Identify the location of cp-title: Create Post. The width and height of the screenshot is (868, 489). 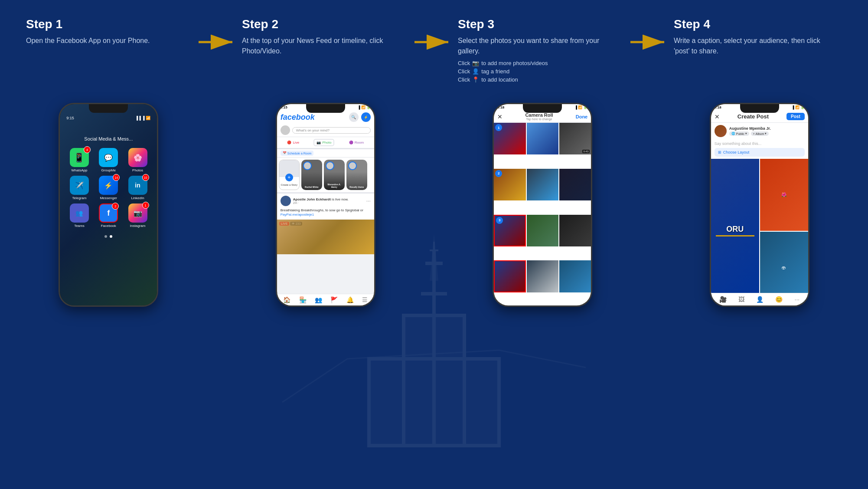
(753, 116).